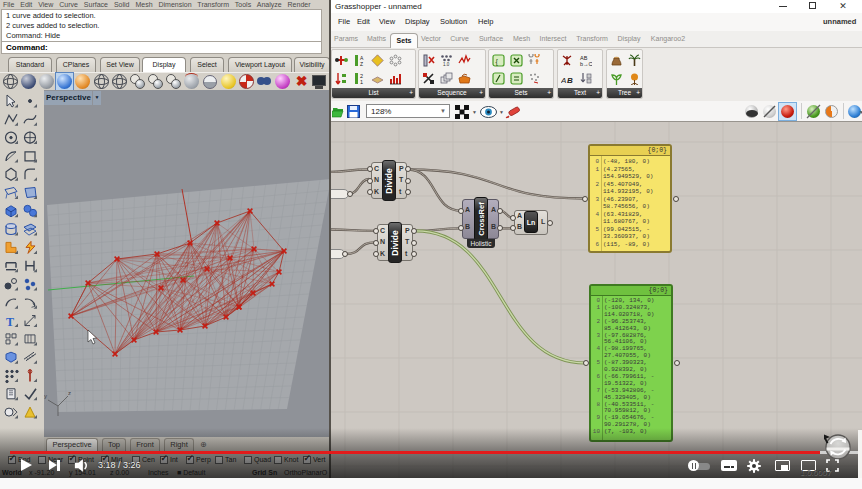 Image resolution: width=862 pixels, height=489 pixels. I want to click on svg-text: Z, so click(362, 64).